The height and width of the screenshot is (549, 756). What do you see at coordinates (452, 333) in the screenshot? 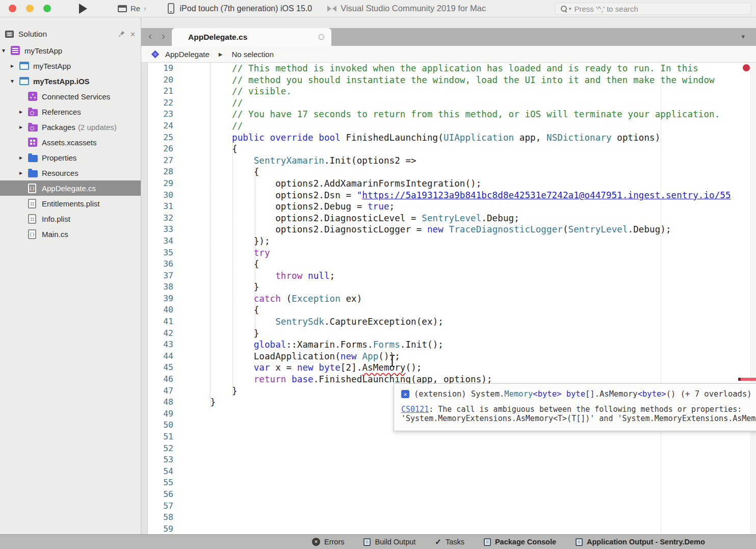
I see `code-line-42: 42 }` at bounding box center [452, 333].